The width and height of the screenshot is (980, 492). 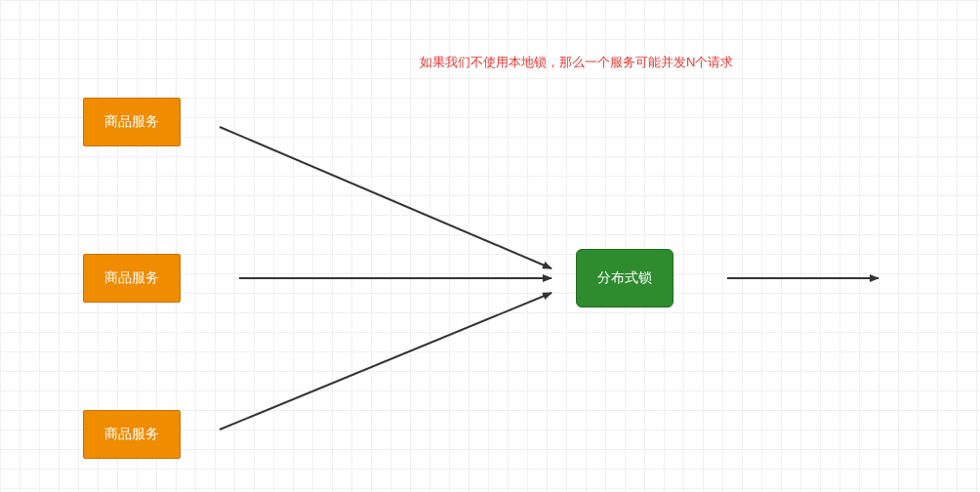 What do you see at coordinates (386, 197) in the screenshot?
I see `arrow-service1-to-lock` at bounding box center [386, 197].